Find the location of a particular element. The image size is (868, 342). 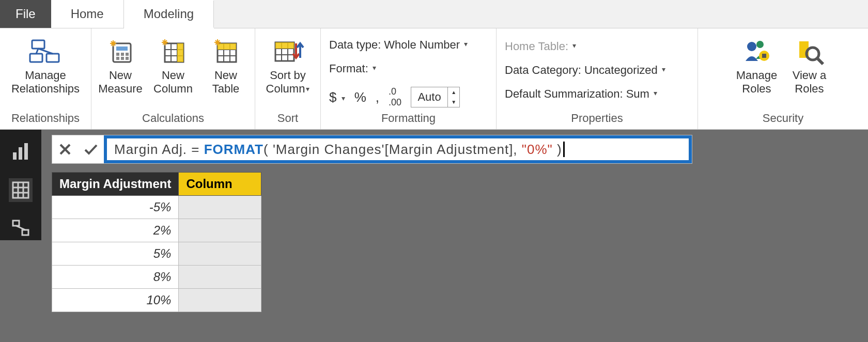

group-formatting-label: Formatting is located at coordinates (408, 119).